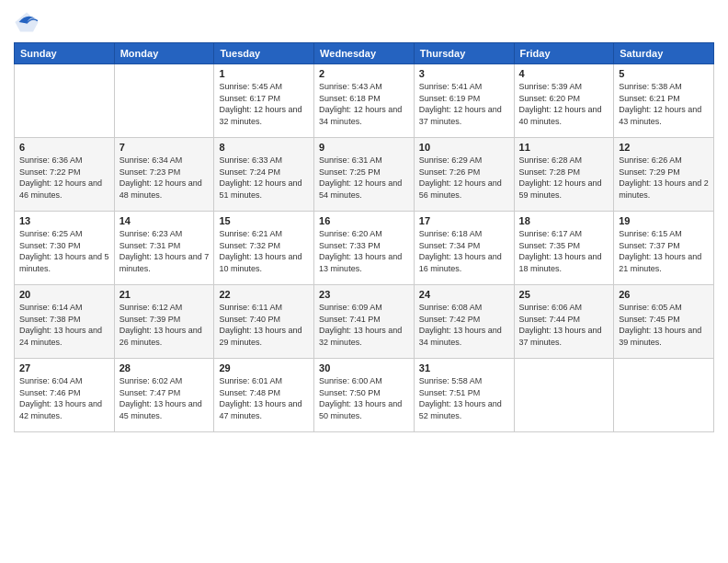 The height and width of the screenshot is (563, 728). I want to click on calendar-cell: 11Sunrise: 6:28 AMSunset: 7:28 PMDayligh…, so click(564, 175).